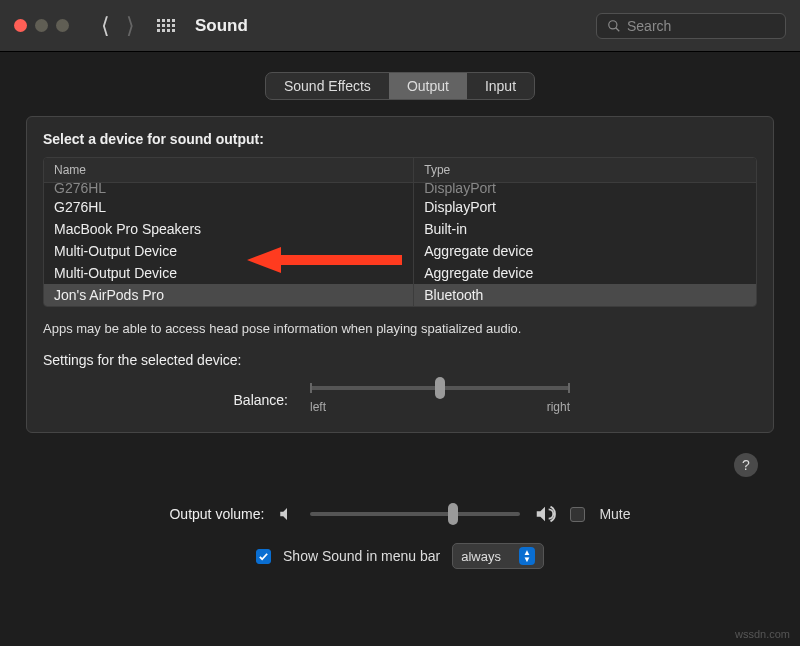 Image resolution: width=800 pixels, height=646 pixels. I want to click on column-name: Name, so click(229, 170).